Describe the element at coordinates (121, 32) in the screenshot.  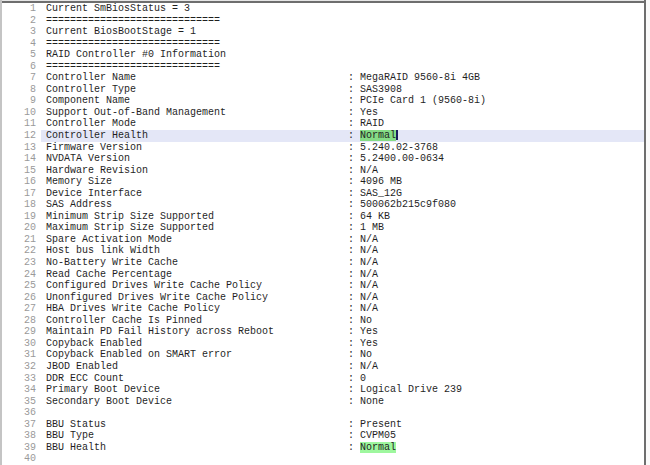
I see `log-text: Current BiosBootStage = 1` at that location.